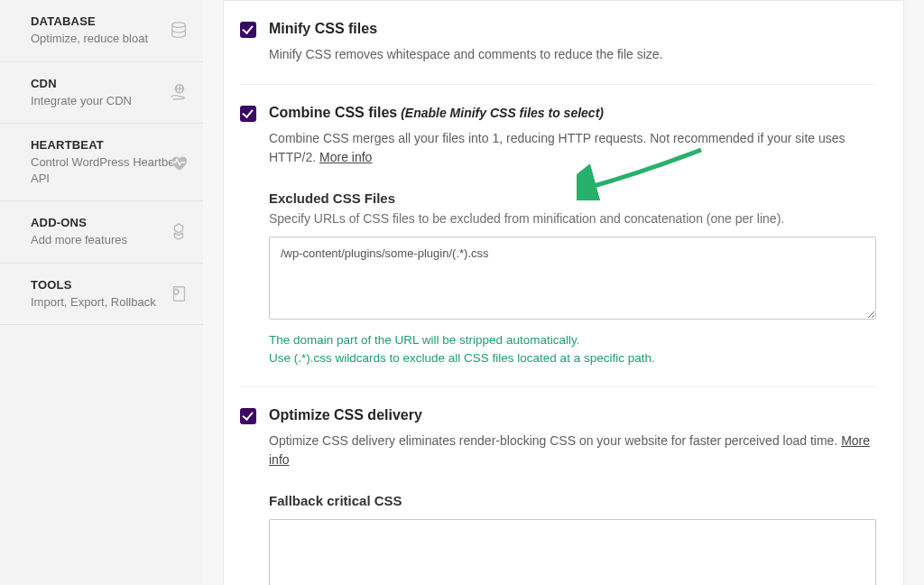 This screenshot has height=585, width=924. I want to click on option-description: Optimize CSS delivery eliminates render-…, so click(572, 450).